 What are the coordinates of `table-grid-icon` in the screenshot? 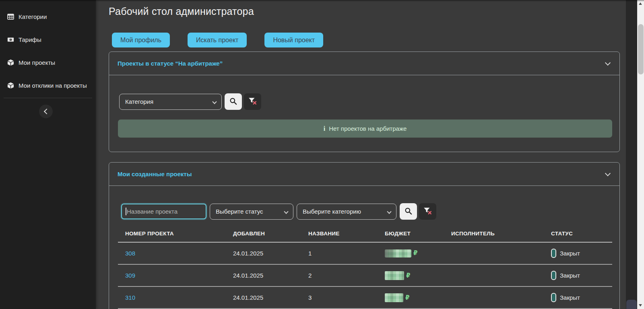 It's located at (10, 17).